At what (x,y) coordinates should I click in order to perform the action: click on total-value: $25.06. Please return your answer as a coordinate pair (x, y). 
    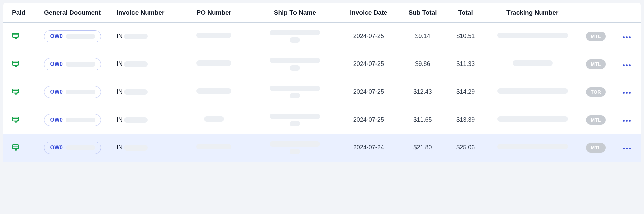
    Looking at the image, I should click on (466, 147).